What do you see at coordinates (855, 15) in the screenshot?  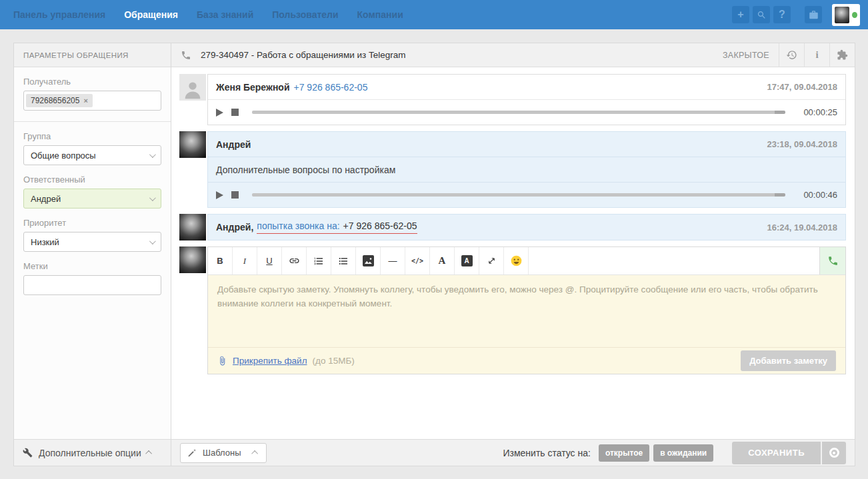 I see `online-status-dot` at bounding box center [855, 15].